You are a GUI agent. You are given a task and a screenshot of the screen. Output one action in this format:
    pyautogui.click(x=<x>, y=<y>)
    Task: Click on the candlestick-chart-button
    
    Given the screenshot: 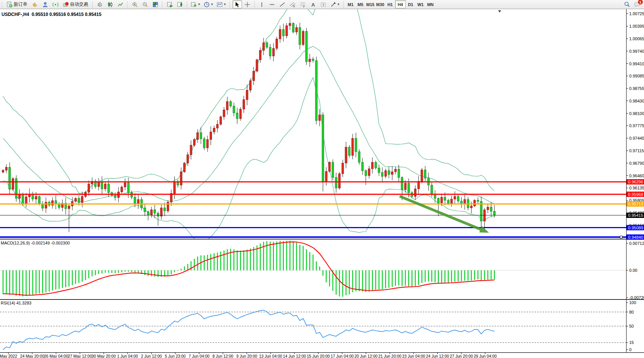 What is the action you would take?
    pyautogui.click(x=110, y=5)
    